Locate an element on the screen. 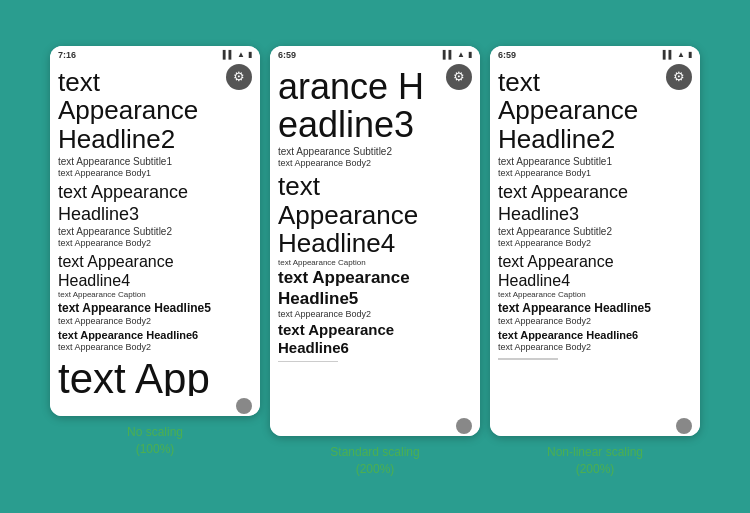 The height and width of the screenshot is (513, 750). caption-label-no-scaling: No scaling (100%) is located at coordinates (155, 441).